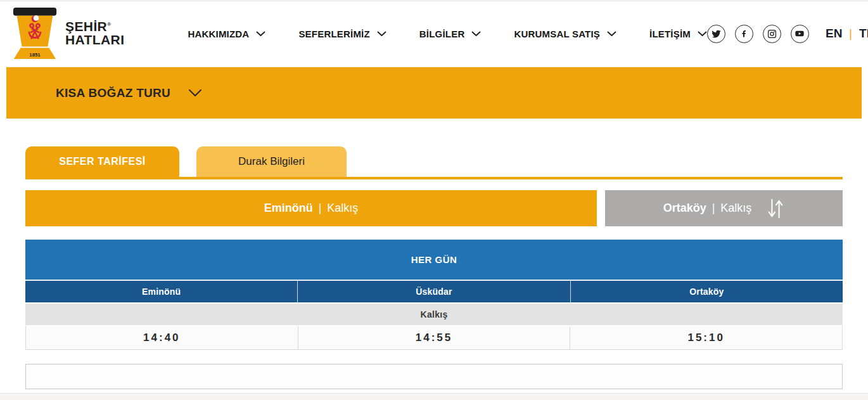  I want to click on route-selector-banner: KISA BOĞAZ TURU, so click(434, 93).